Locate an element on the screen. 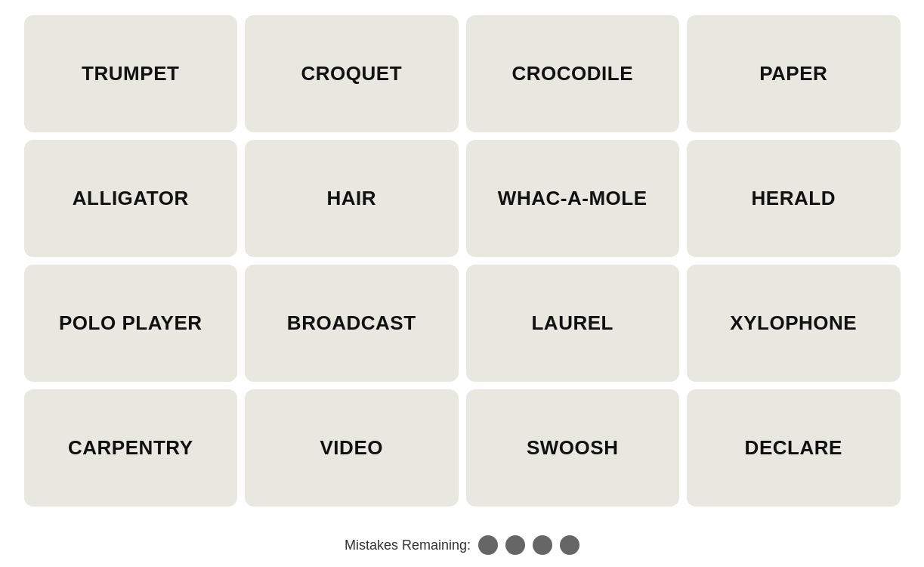 The image size is (924, 567). grid-cell-paper: PAPER is located at coordinates (793, 74).